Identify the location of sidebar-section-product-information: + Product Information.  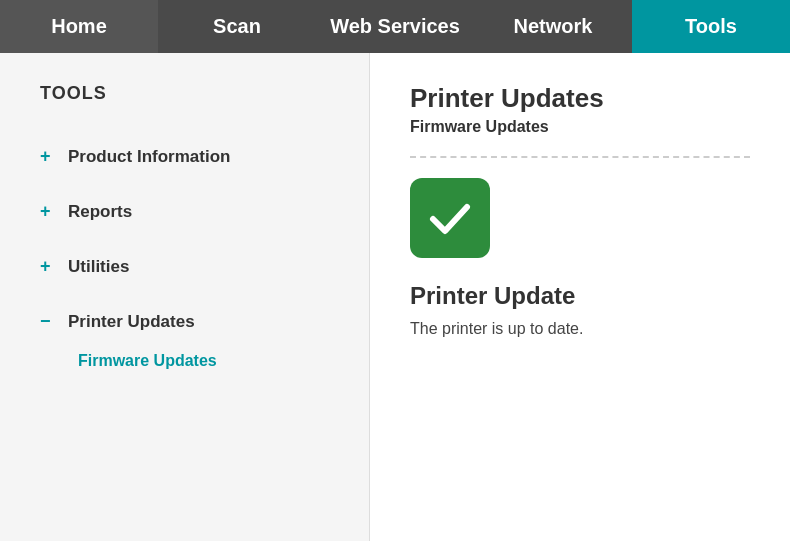
(194, 156).